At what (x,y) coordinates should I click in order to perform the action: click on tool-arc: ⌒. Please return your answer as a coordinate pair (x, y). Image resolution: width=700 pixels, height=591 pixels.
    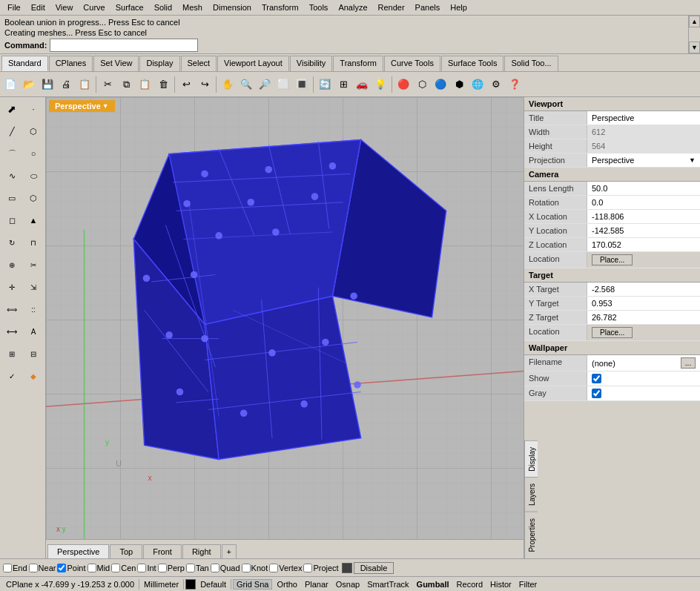
    Looking at the image, I should click on (12, 153).